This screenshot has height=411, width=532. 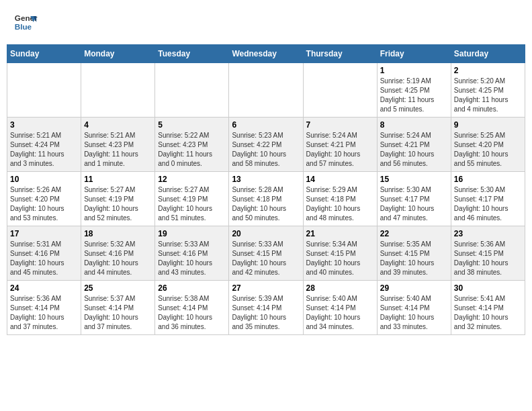 I want to click on calendar-cell: 8Sunrise: 5:24 AM Sunset: 4:21 PM Daylig…, so click(x=414, y=145).